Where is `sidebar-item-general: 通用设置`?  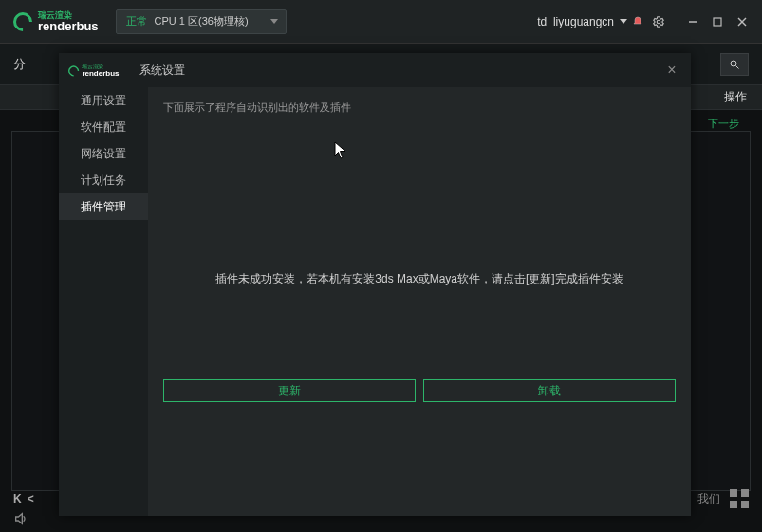 sidebar-item-general: 通用设置 is located at coordinates (103, 101).